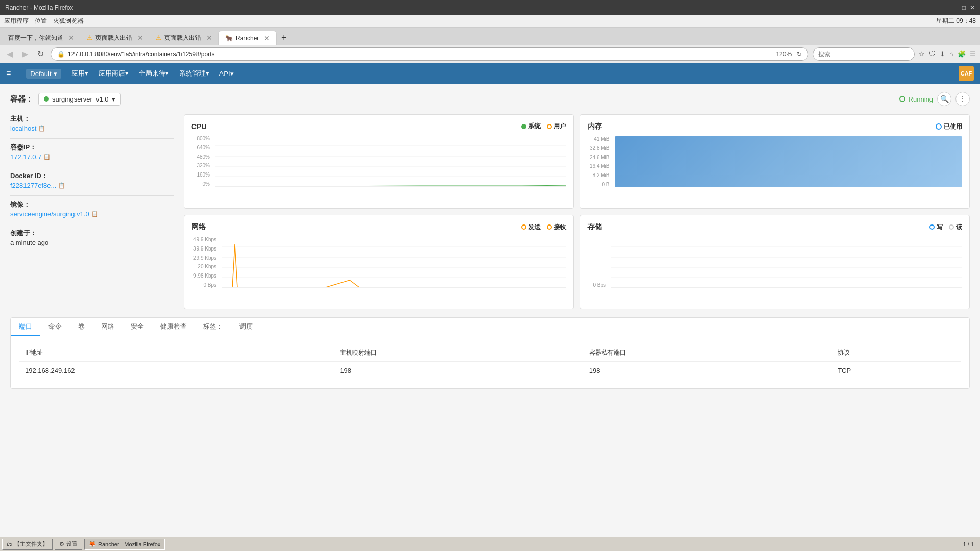  I want to click on tab-rancher: 🐂 Rancher ✕, so click(248, 38).